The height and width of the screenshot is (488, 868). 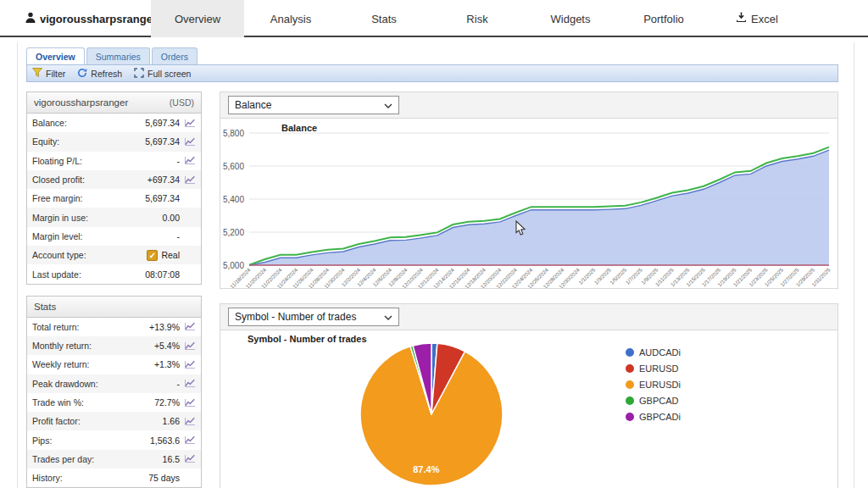 What do you see at coordinates (307, 339) in the screenshot?
I see `pie-chart-title: Symbol - Number of trades` at bounding box center [307, 339].